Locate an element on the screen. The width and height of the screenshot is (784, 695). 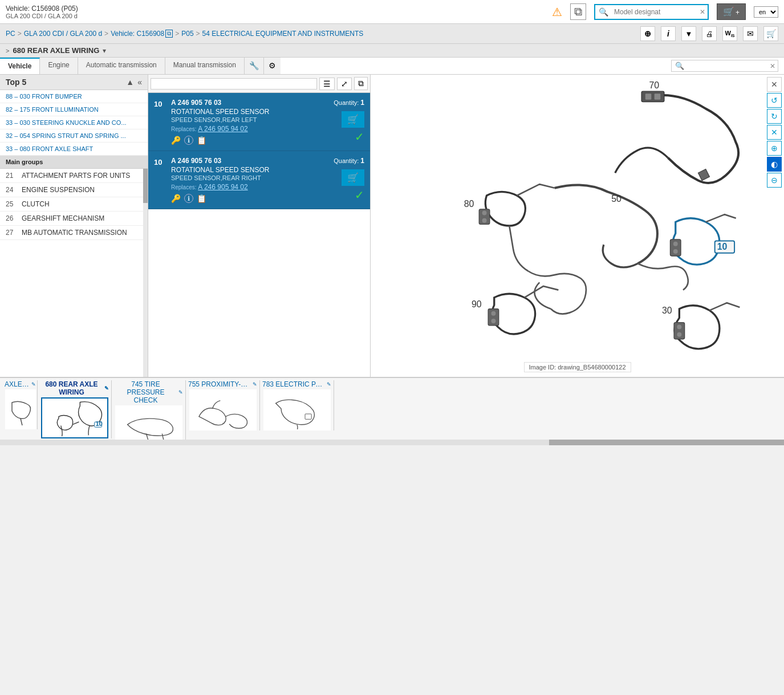
parts-search-input is located at coordinates (234, 84).